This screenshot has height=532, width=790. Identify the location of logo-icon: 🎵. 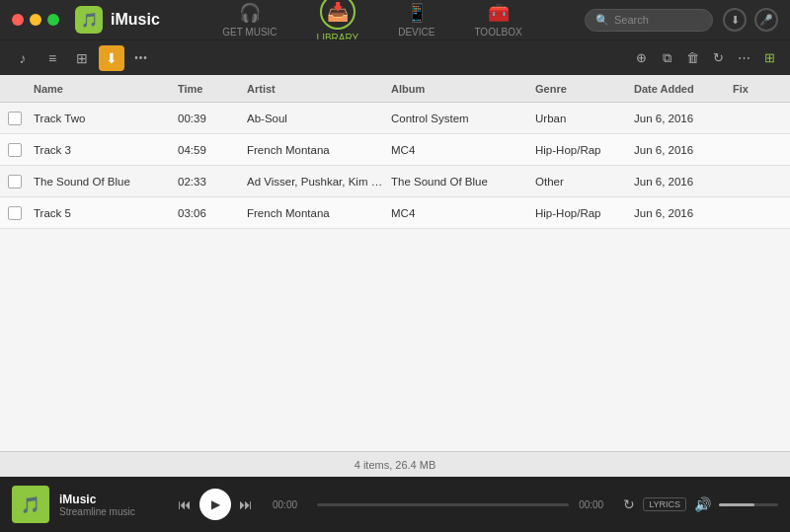
(89, 20).